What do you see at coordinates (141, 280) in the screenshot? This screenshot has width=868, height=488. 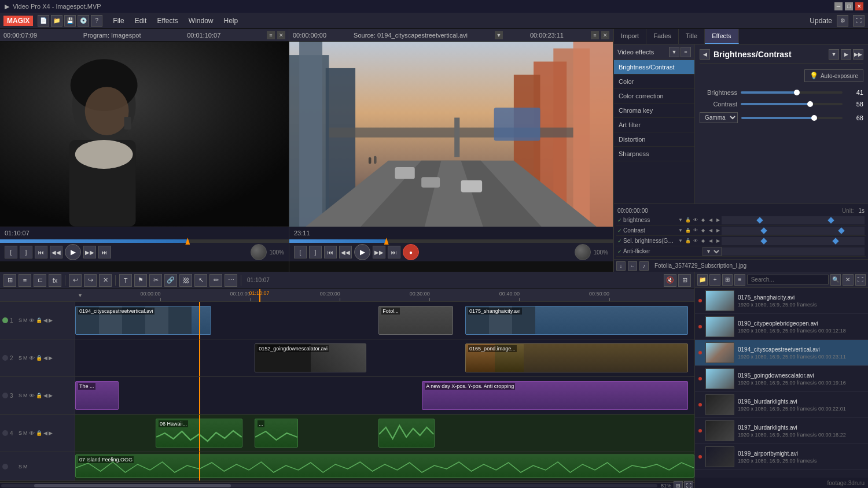 I see `tl-marker-btn: ⚑` at bounding box center [141, 280].